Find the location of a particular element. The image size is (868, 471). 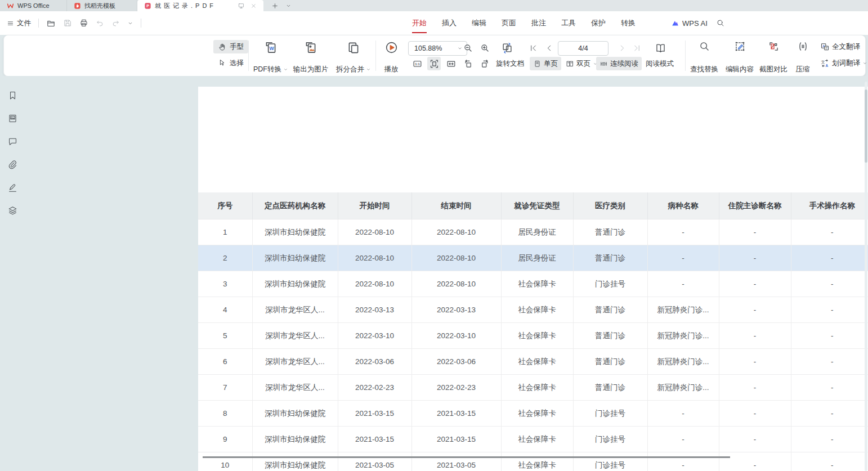

tab-list-chevron-icon is located at coordinates (288, 6).